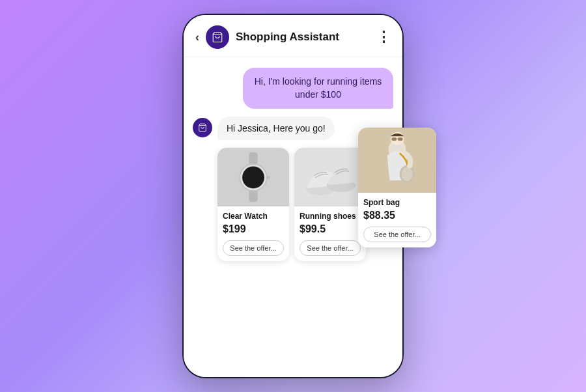  Describe the element at coordinates (276, 128) in the screenshot. I see `bot-greeting-bubble: Hi Jessica, Here you go!` at that location.